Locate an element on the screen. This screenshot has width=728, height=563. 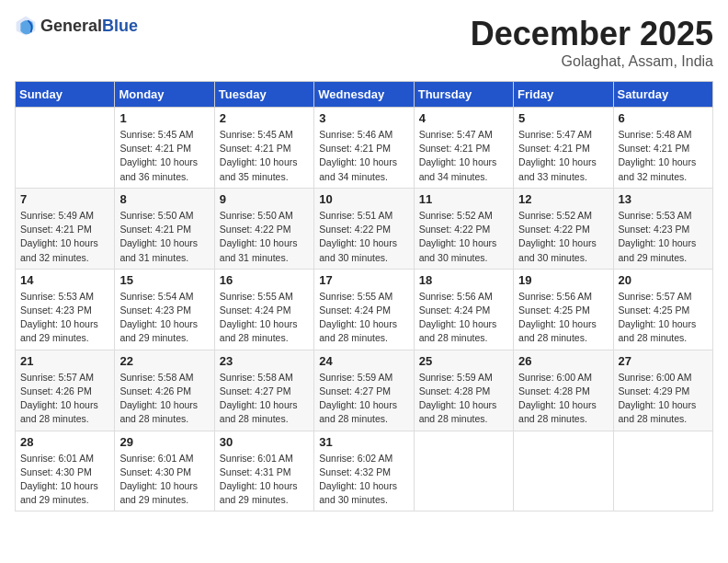
day-number: 9 is located at coordinates (265, 199).